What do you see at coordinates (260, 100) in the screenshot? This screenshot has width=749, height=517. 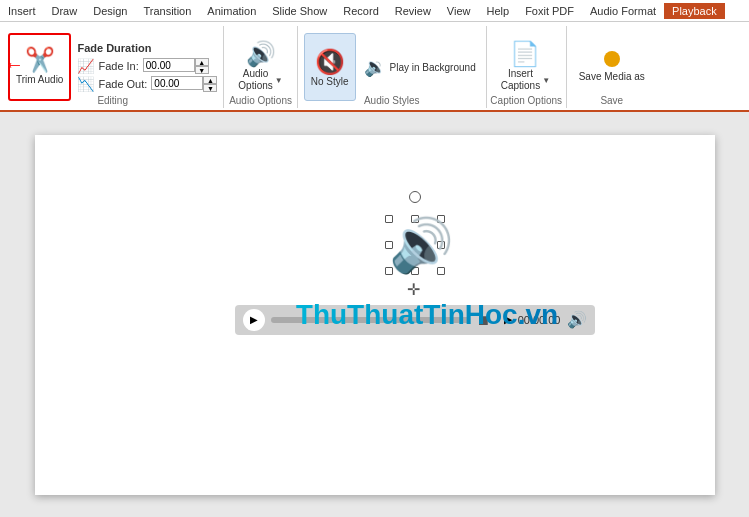 I see `audio-options-group-label: Audio Options` at bounding box center [260, 100].